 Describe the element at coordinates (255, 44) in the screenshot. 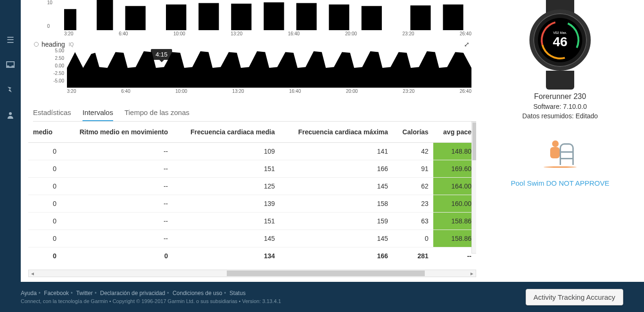

I see `chart2-header: heading IQ ⤢` at that location.